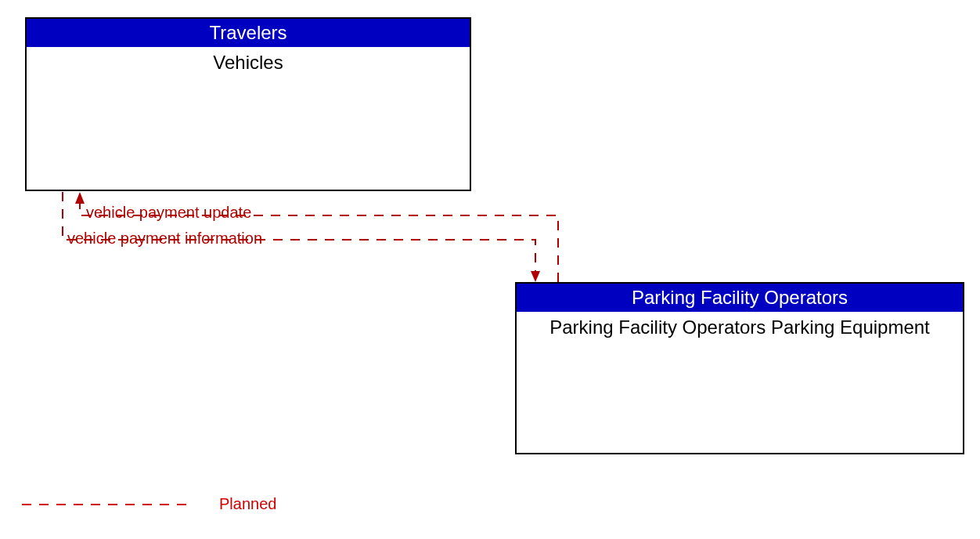  I want to click on entity-parking-body: Parking Facility Operators Parking Equip…, so click(740, 327).